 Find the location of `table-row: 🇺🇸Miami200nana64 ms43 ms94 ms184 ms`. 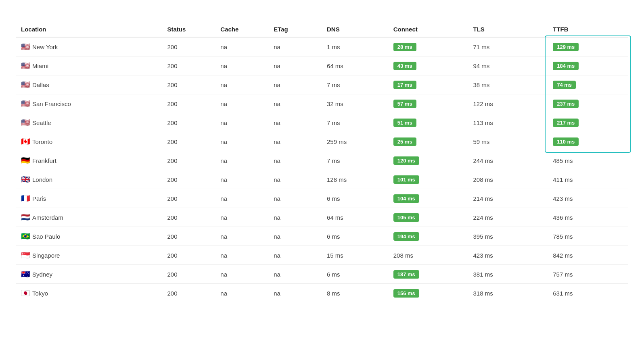

table-row: 🇺🇸Miami200nana64 ms43 ms94 ms184 ms is located at coordinates (322, 66).